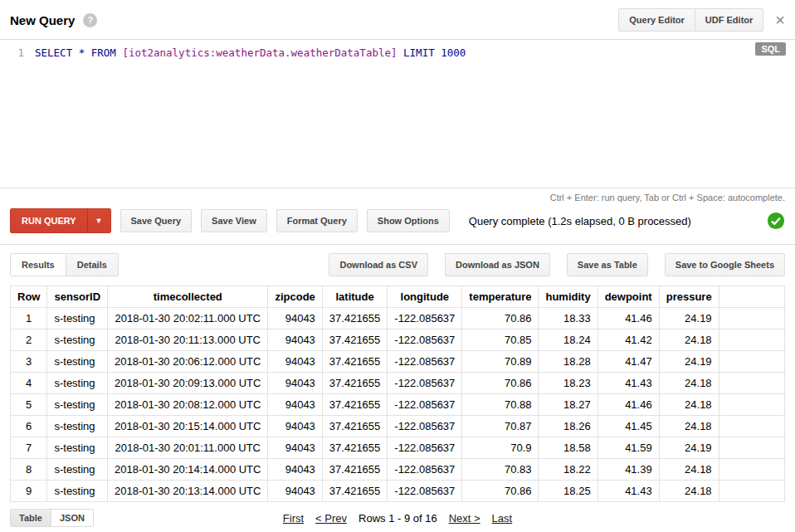 This screenshot has height=532, width=795. What do you see at coordinates (568, 427) in the screenshot?
I see `table-cell: 18.26` at bounding box center [568, 427].